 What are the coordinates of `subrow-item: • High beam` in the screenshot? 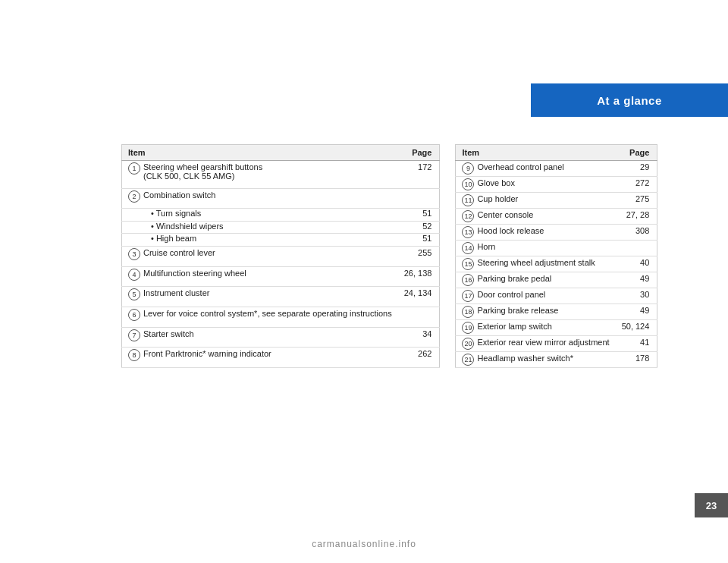 It's located at (270, 240).